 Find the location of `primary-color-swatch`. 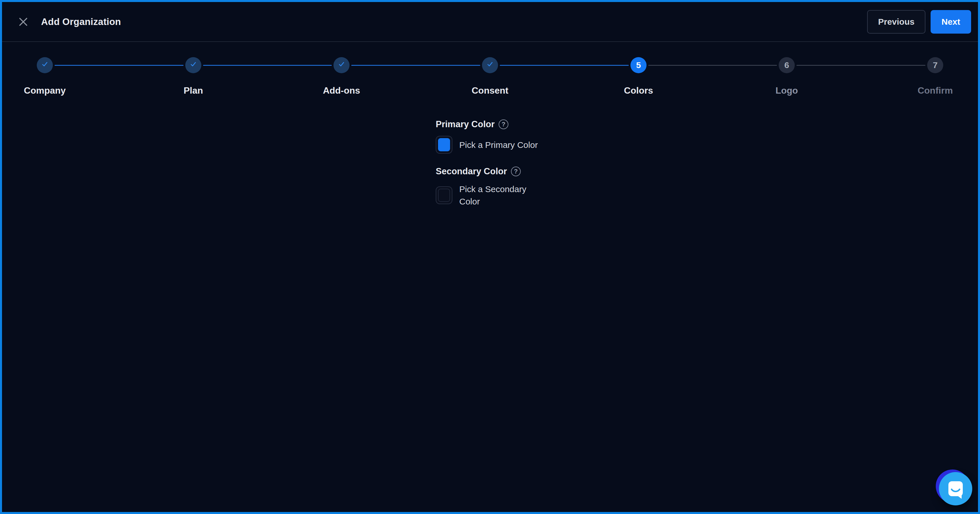

primary-color-swatch is located at coordinates (444, 145).